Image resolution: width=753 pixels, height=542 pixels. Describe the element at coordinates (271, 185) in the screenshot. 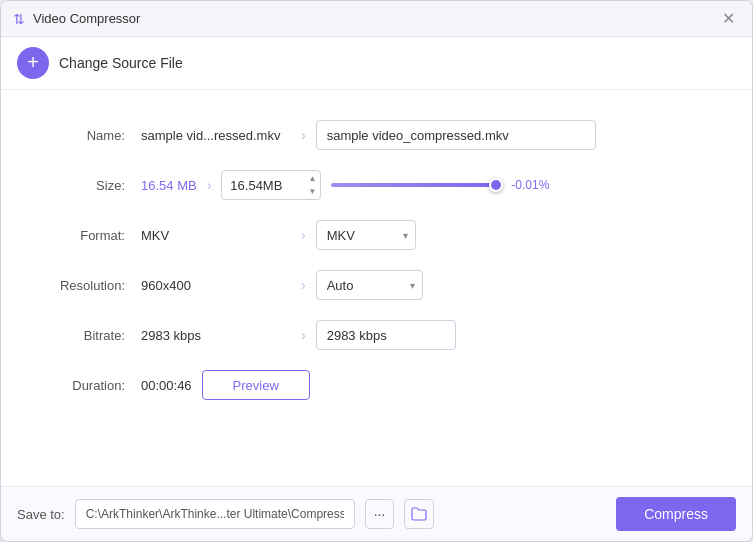

I see `size-input-wrap: ▲ ▼` at that location.